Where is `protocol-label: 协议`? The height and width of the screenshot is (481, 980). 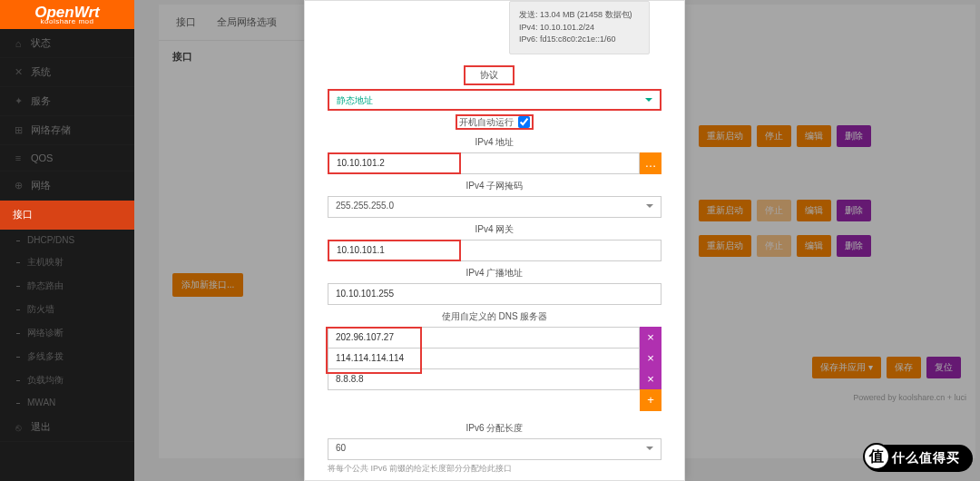
protocol-label: 协议 is located at coordinates (489, 75).